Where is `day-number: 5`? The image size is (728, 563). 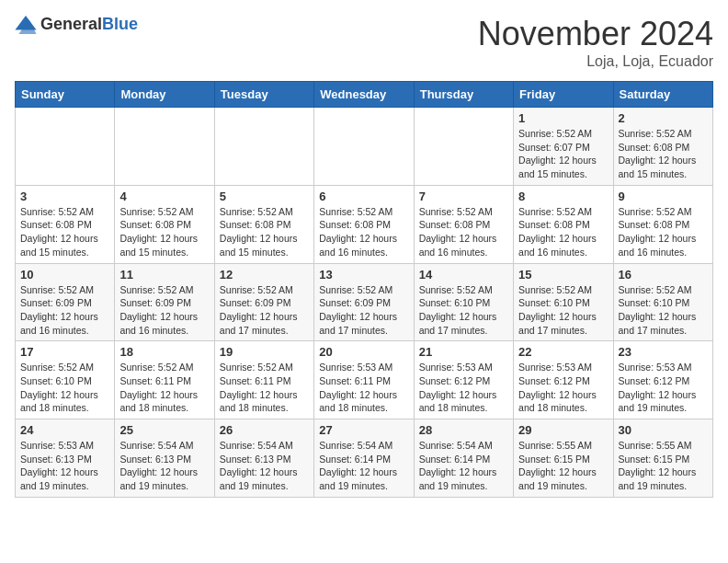
day-number: 5 is located at coordinates (265, 197).